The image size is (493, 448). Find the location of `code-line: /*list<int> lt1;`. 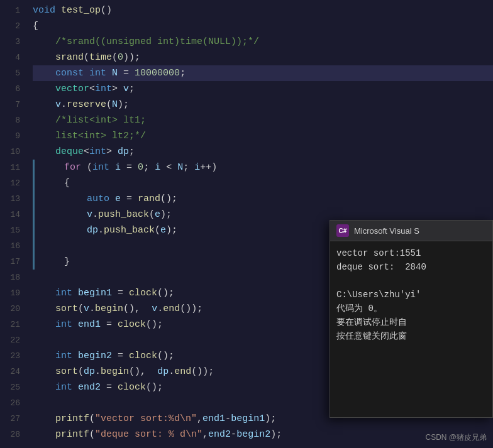

code-line: /*list<int> lt1; is located at coordinates (263, 121).